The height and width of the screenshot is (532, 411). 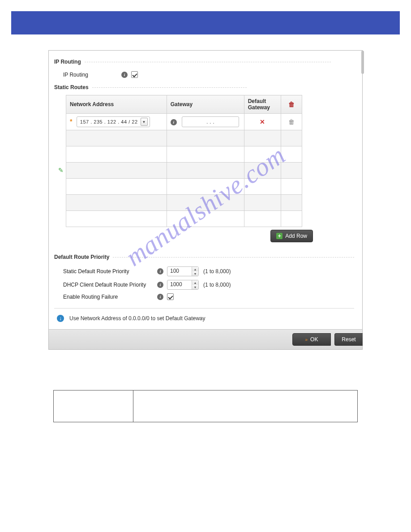 I want to click on ip-routing-checkbox, so click(x=134, y=74).